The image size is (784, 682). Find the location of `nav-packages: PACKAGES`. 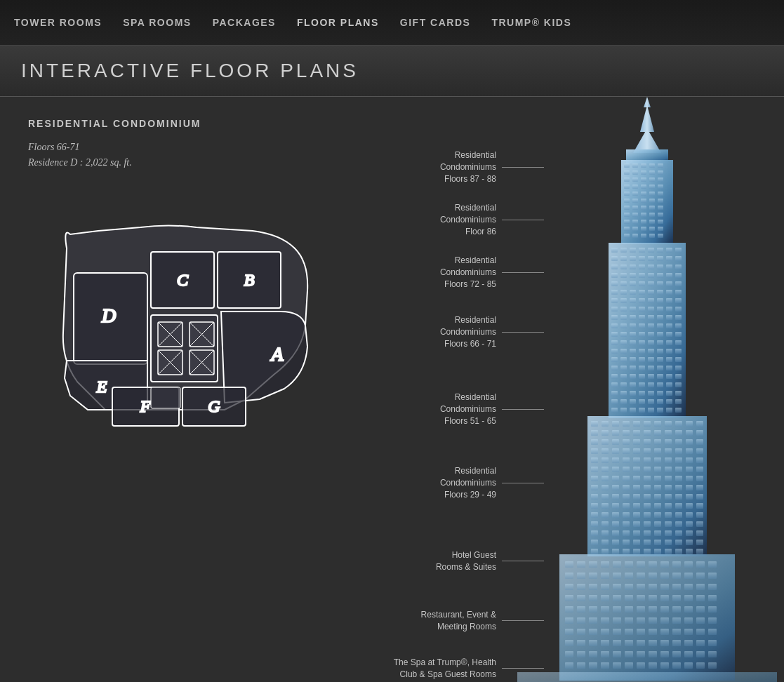

nav-packages: PACKAGES is located at coordinates (244, 22).